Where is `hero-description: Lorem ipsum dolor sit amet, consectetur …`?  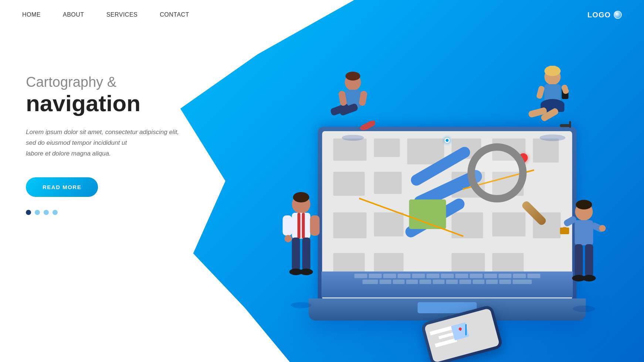
hero-description: Lorem ipsum dolor sit amet, consectetur … is located at coordinates (104, 143).